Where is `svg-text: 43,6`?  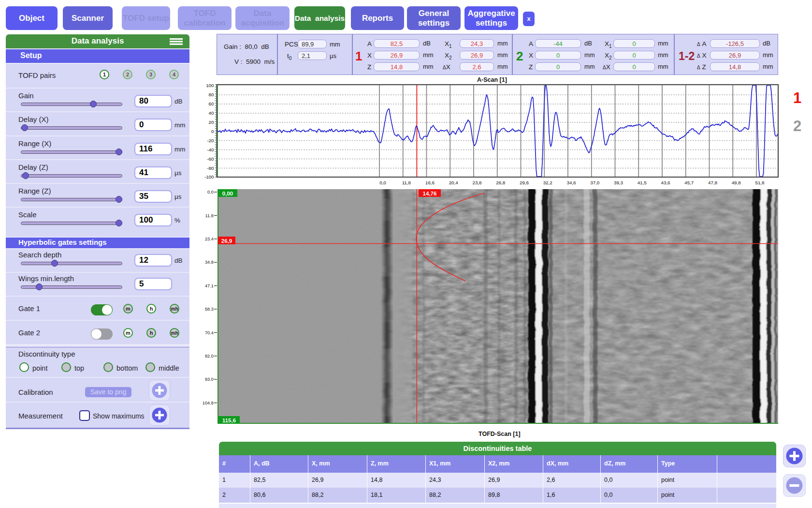 svg-text: 43,6 is located at coordinates (666, 183).